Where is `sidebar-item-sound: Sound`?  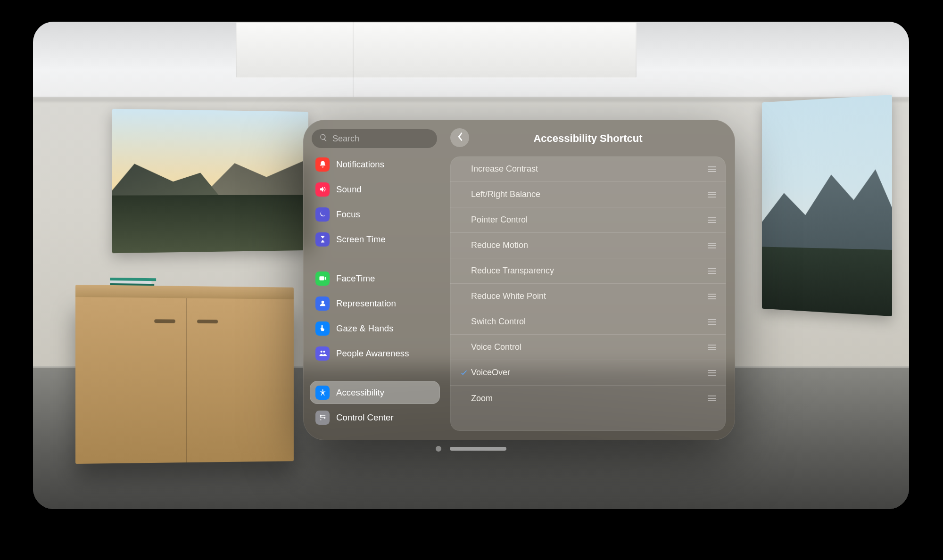 sidebar-item-sound: Sound is located at coordinates (375, 189).